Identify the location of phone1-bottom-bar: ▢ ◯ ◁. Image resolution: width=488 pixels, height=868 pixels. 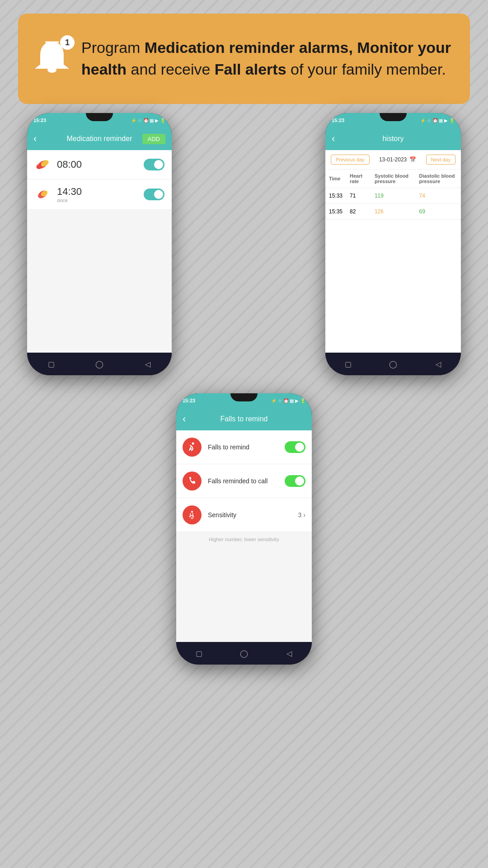
(99, 364).